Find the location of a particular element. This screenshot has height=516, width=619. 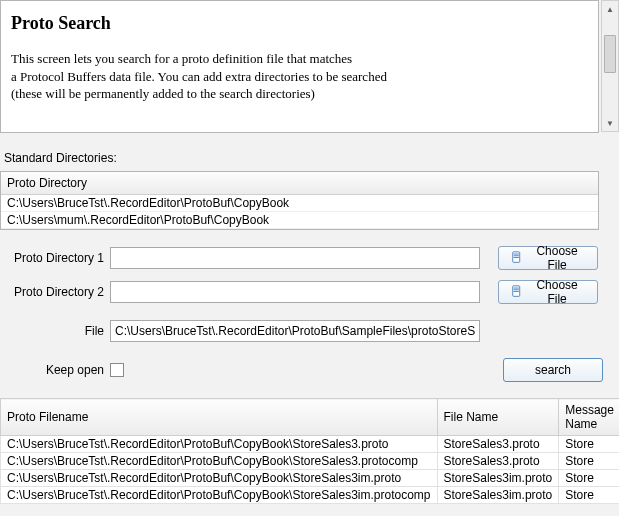

file-input is located at coordinates (295, 331).